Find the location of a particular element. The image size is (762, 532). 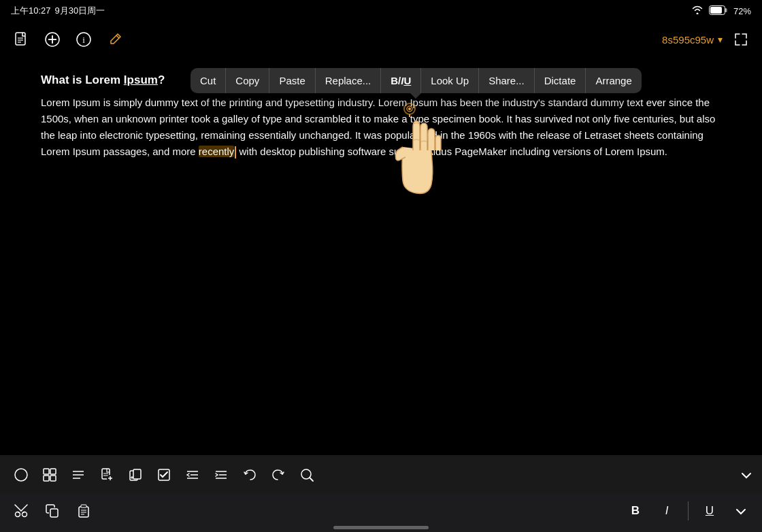

menu-replace: Replace... is located at coordinates (348, 80).